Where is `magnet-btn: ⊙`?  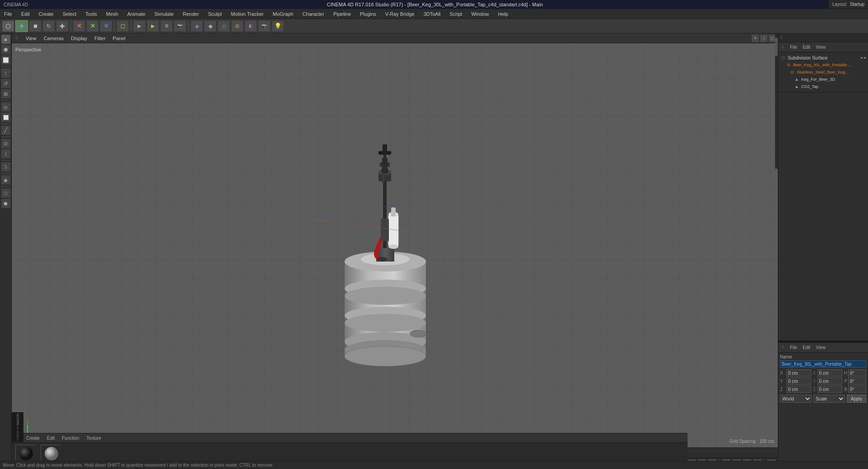
magnet-btn: ⊙ is located at coordinates (6, 143).